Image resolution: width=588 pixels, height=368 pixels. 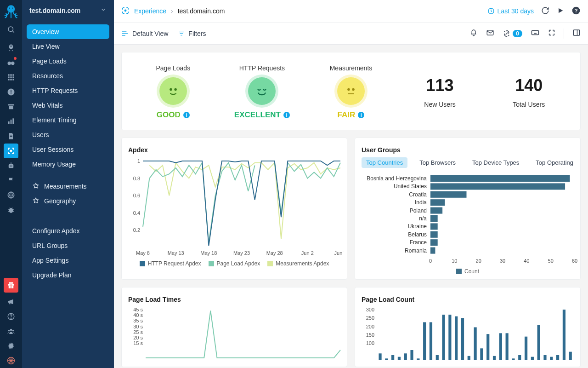 I want to click on breadcrumb-root: Experience, so click(x=150, y=11).